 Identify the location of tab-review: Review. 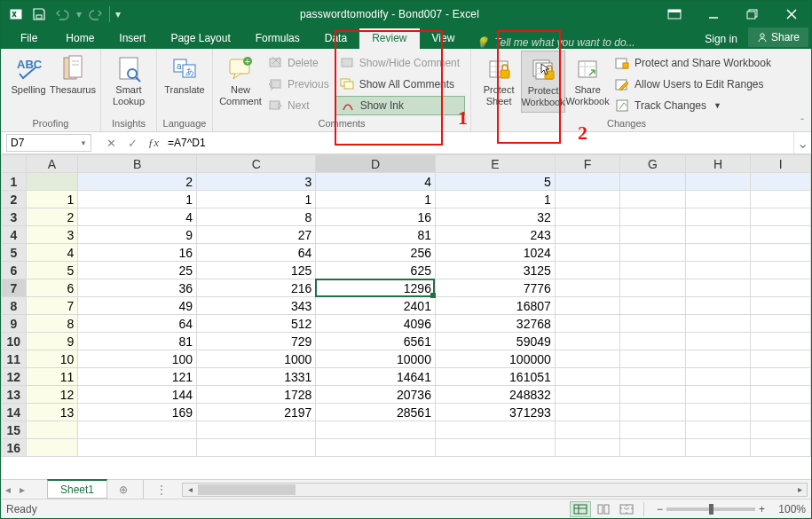
(389, 39).